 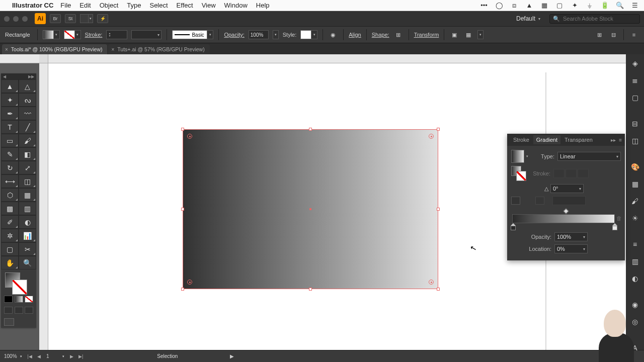 I want to click on curvature-tool: 〰, so click(x=27, y=114).